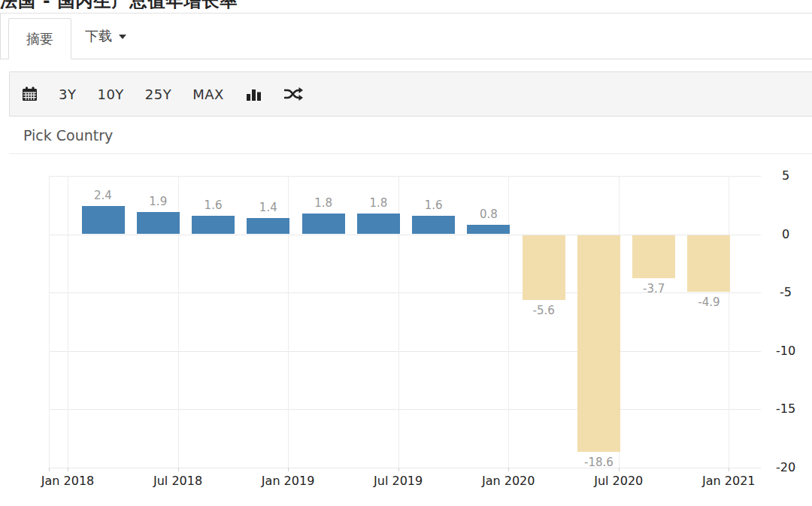  I want to click on x-axis-tick-label: Jan 2021, so click(729, 481).